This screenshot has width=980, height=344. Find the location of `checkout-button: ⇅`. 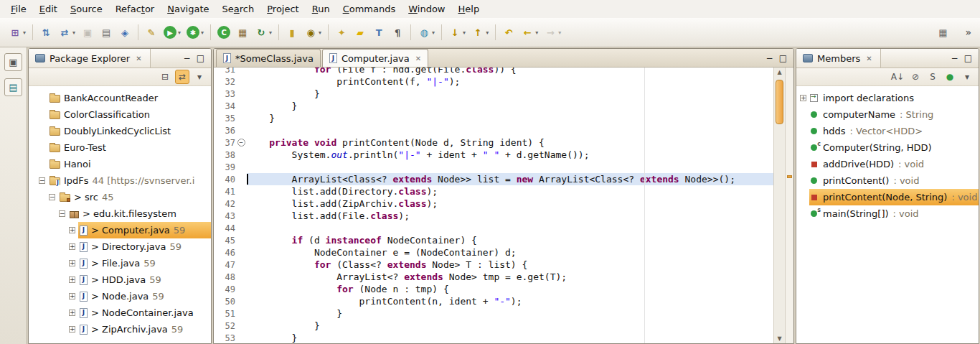

checkout-button: ⇅ is located at coordinates (46, 32).